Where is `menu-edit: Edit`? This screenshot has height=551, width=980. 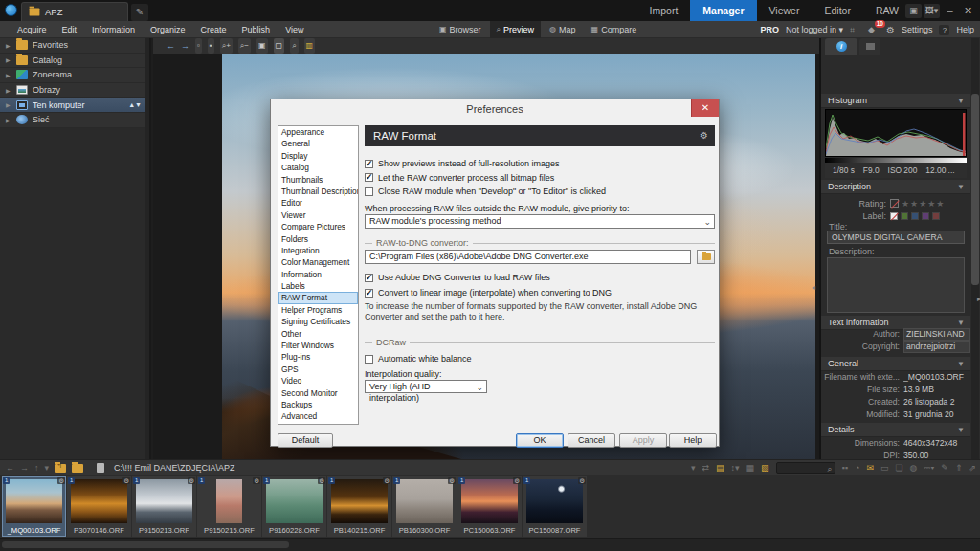
menu-edit: Edit is located at coordinates (70, 30).